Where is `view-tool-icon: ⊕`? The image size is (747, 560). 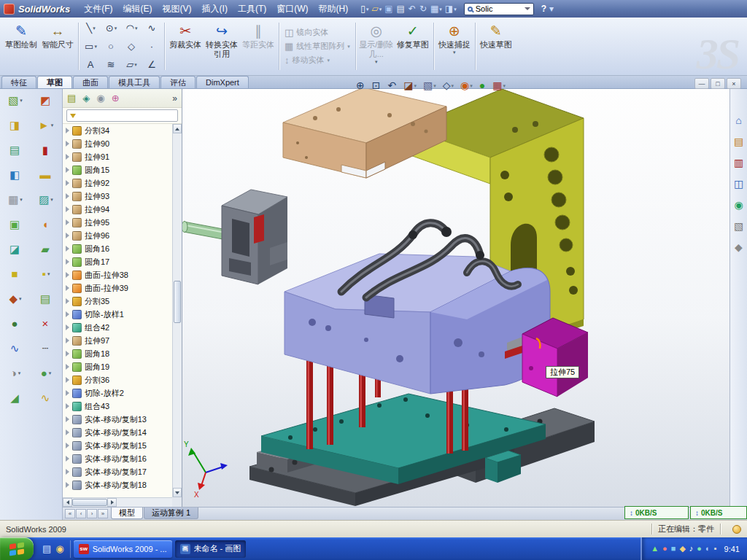
view-tool-icon: ⊕ is located at coordinates (360, 85).